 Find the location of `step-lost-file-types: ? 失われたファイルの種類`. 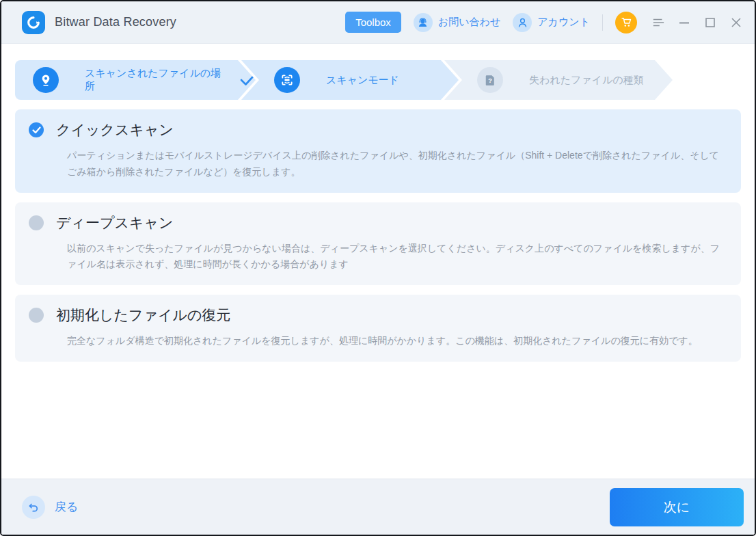

step-lost-file-types: ? 失われたファイルの種類 is located at coordinates (558, 80).